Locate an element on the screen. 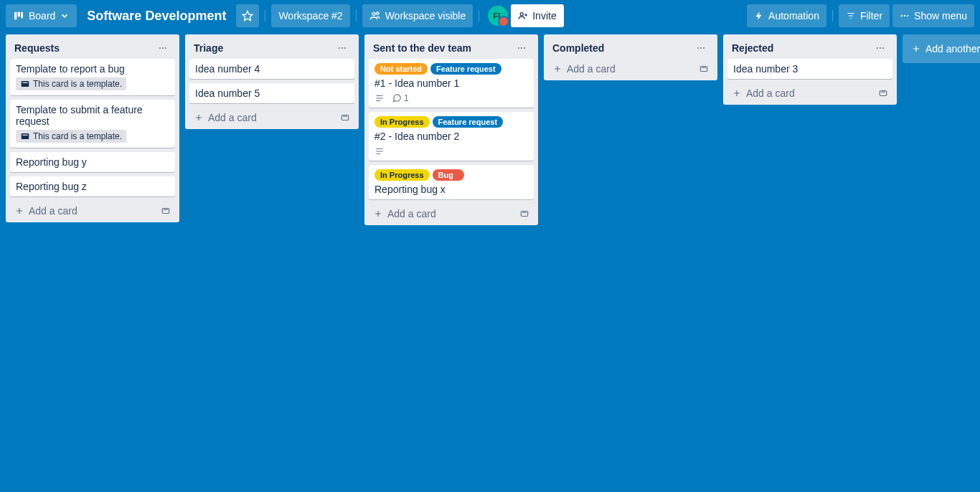 This screenshot has width=980, height=492. template-badge: This card is a template. is located at coordinates (71, 84).